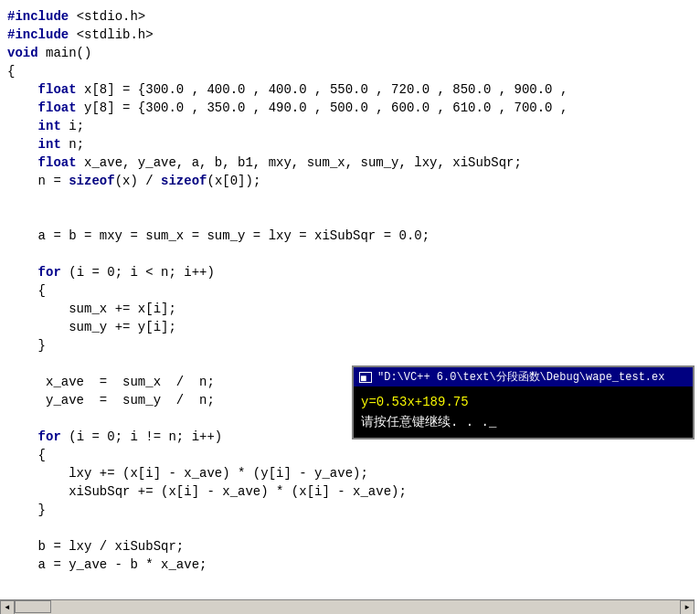 The width and height of the screenshot is (700, 614). What do you see at coordinates (687, 608) in the screenshot?
I see `scroll-right-button: ►` at bounding box center [687, 608].